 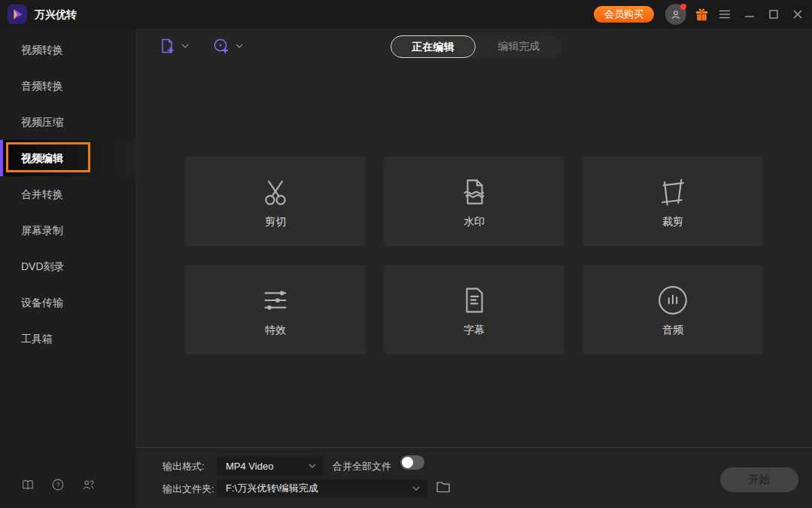 I want to click on tab-edit-finished: 编辑完成, so click(x=519, y=47).